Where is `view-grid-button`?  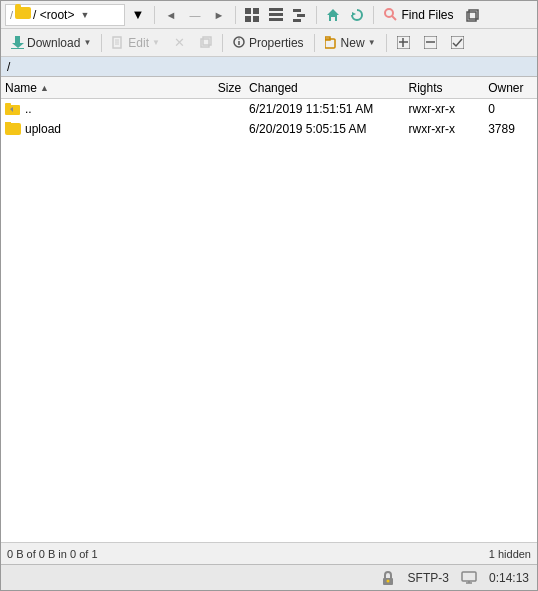
view-grid-button is located at coordinates (252, 15).